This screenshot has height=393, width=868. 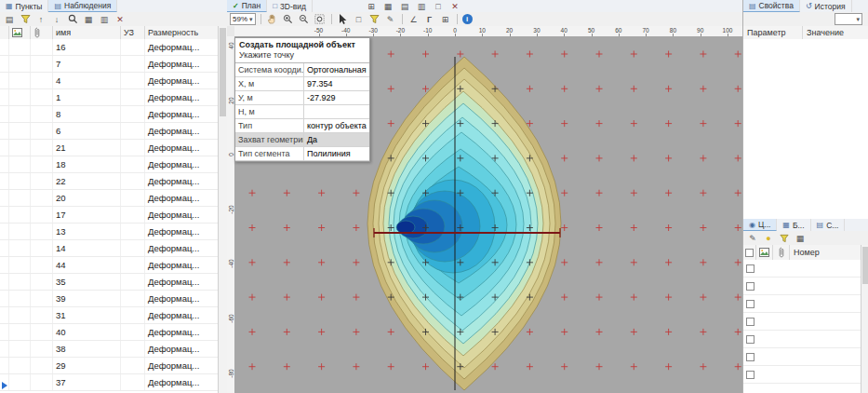 What do you see at coordinates (87, 231) in the screenshot?
I see `cell: 13` at bounding box center [87, 231].